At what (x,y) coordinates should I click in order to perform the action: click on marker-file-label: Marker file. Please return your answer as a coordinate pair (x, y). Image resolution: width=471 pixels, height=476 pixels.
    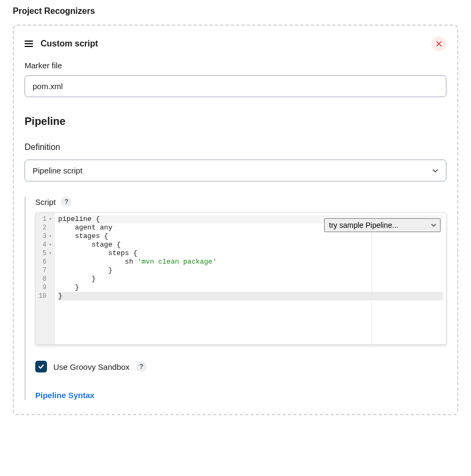
    Looking at the image, I should click on (236, 65).